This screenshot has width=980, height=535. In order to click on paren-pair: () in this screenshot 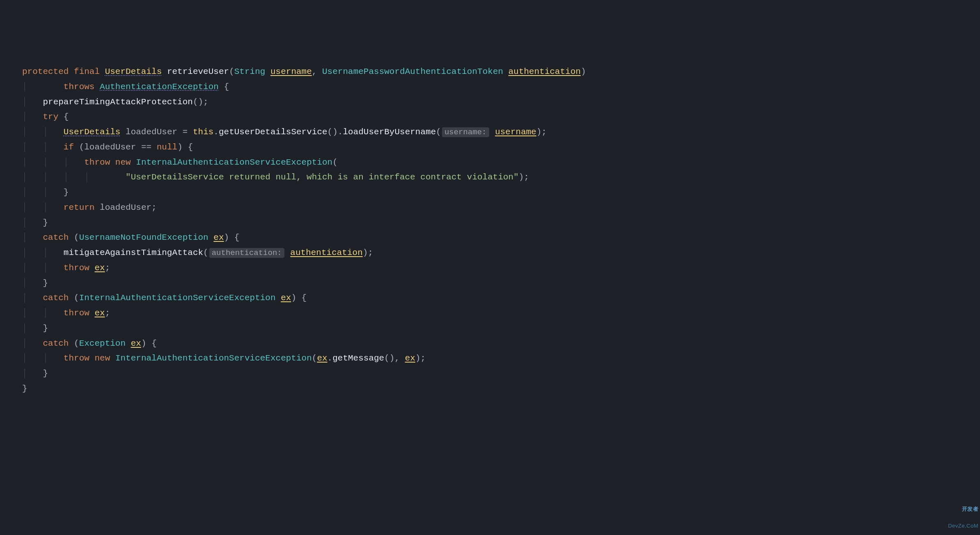, I will do `click(389, 358)`.